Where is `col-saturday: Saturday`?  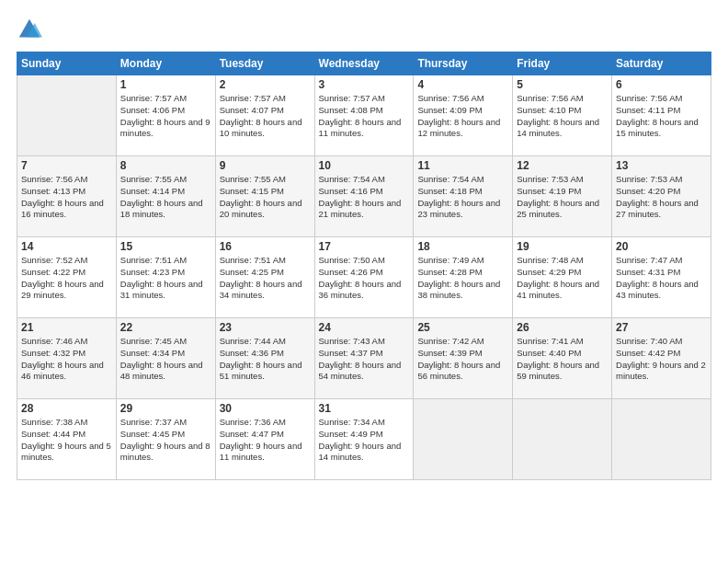 col-saturday: Saturday is located at coordinates (662, 64).